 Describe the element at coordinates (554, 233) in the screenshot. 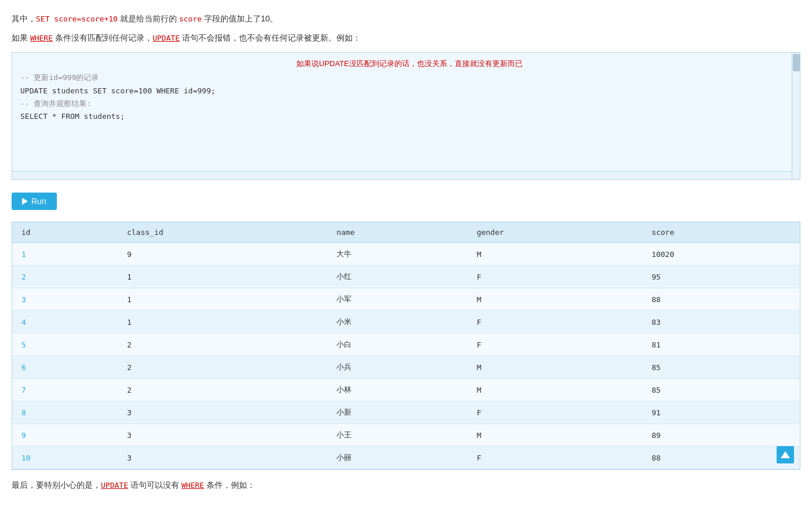

I see `col-header-gender: gender` at that location.